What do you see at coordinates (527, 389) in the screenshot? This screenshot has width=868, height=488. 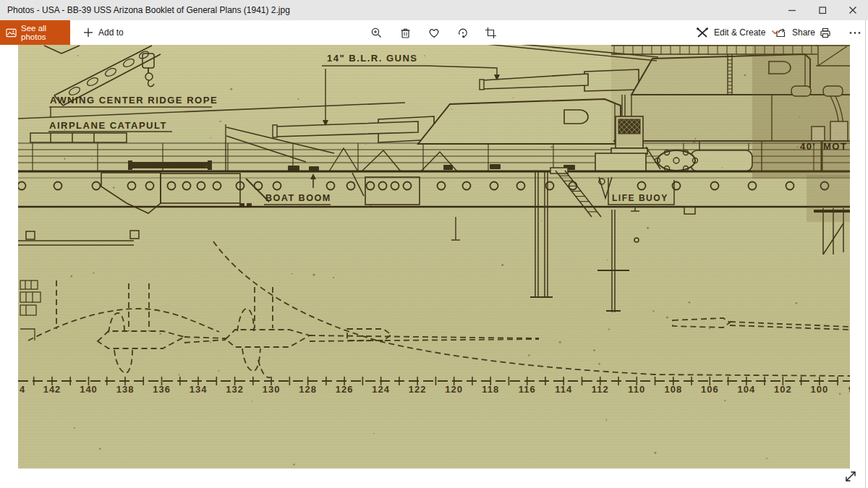 I see `station-label: 116` at bounding box center [527, 389].